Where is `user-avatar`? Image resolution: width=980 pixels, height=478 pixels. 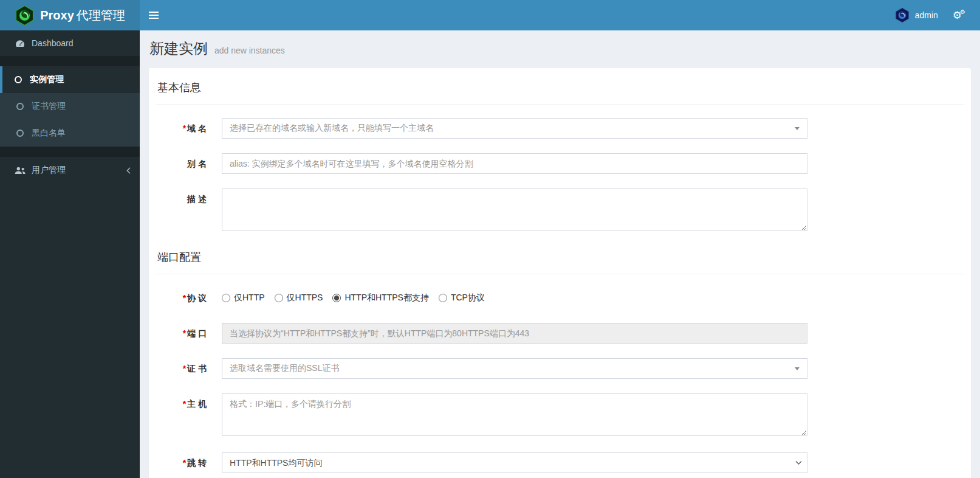 user-avatar is located at coordinates (902, 15).